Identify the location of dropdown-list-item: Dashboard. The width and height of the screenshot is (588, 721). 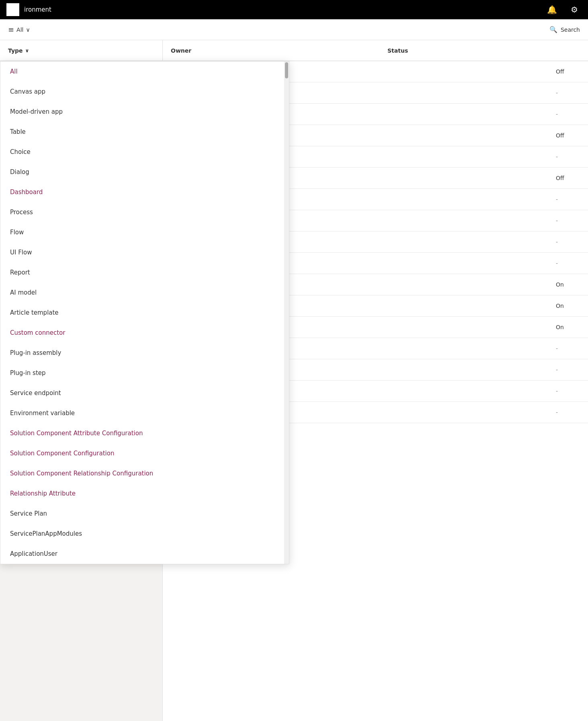
(145, 192).